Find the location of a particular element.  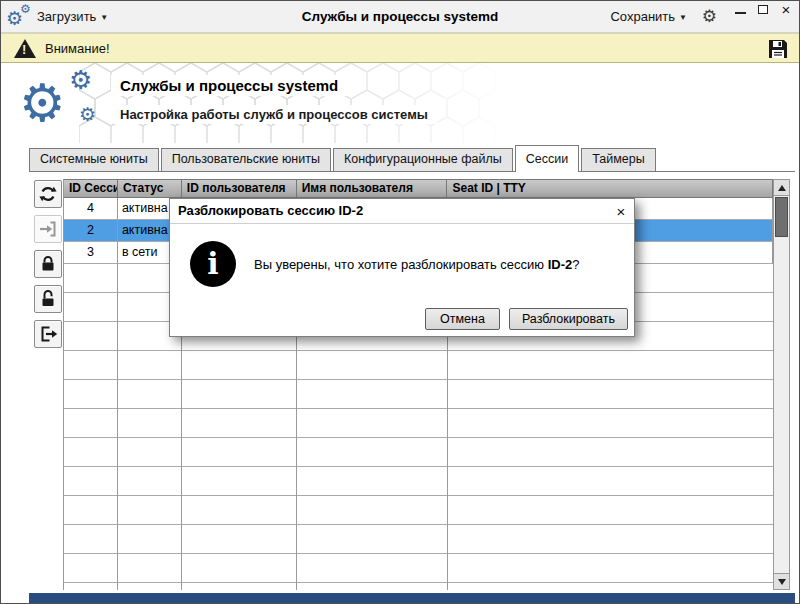

triangle-down-icon is located at coordinates (782, 582).